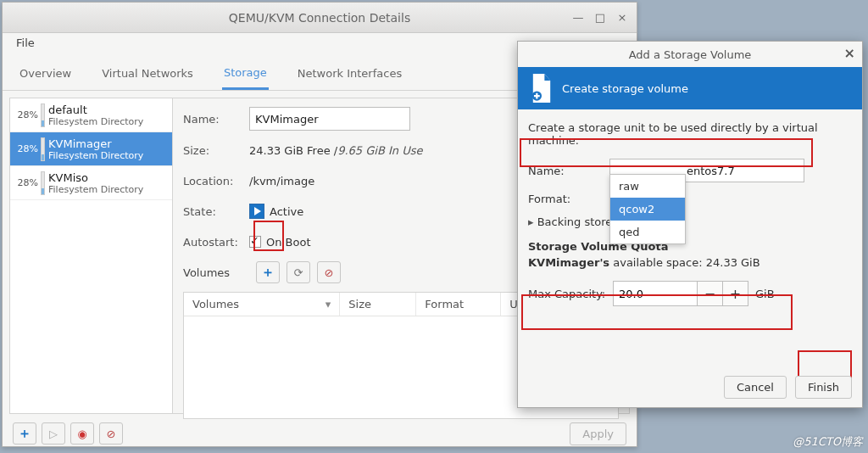 This screenshot has height=453, width=868. I want to click on dialog-actions: Cancel Finish, so click(788, 387).